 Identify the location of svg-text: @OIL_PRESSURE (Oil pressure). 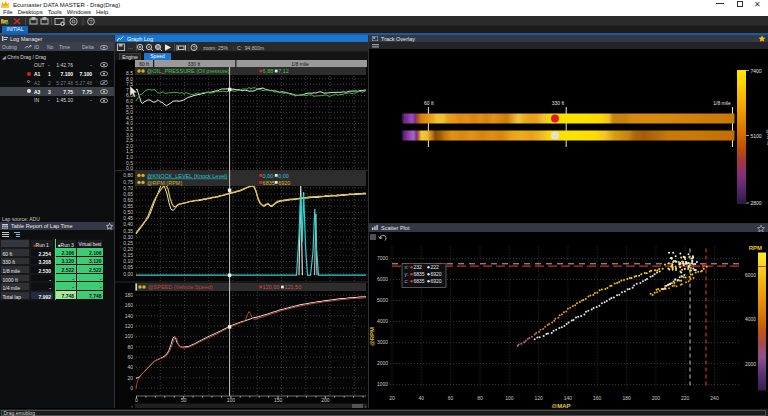
(188, 71).